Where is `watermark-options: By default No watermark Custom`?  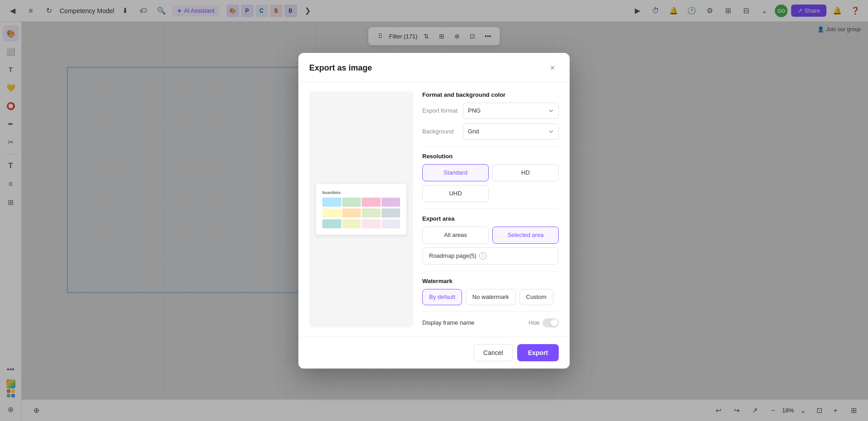 watermark-options: By default No watermark Custom is located at coordinates (491, 297).